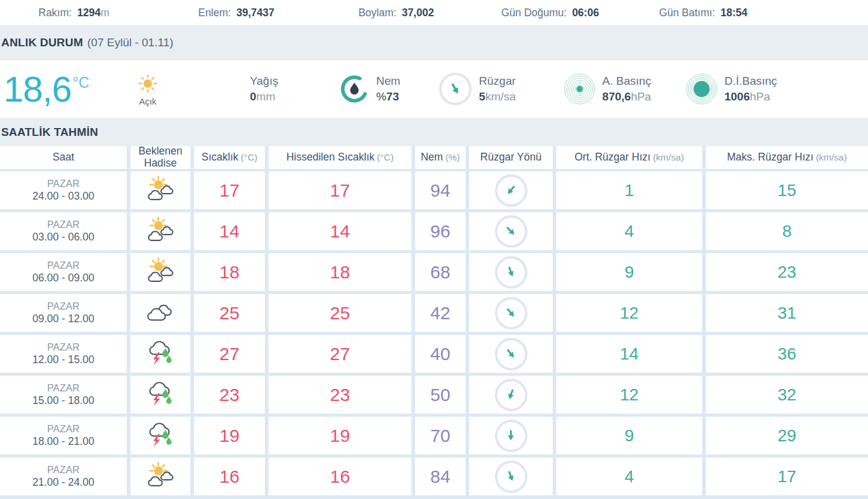 The width and height of the screenshot is (868, 499). What do you see at coordinates (627, 81) in the screenshot?
I see `actual-pressure-label: A. Basınç` at bounding box center [627, 81].